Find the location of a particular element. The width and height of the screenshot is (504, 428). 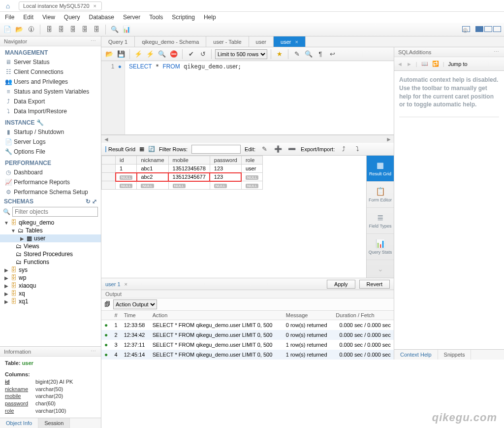

tree-db-wp: ▶🗄wp is located at coordinates (50, 278).